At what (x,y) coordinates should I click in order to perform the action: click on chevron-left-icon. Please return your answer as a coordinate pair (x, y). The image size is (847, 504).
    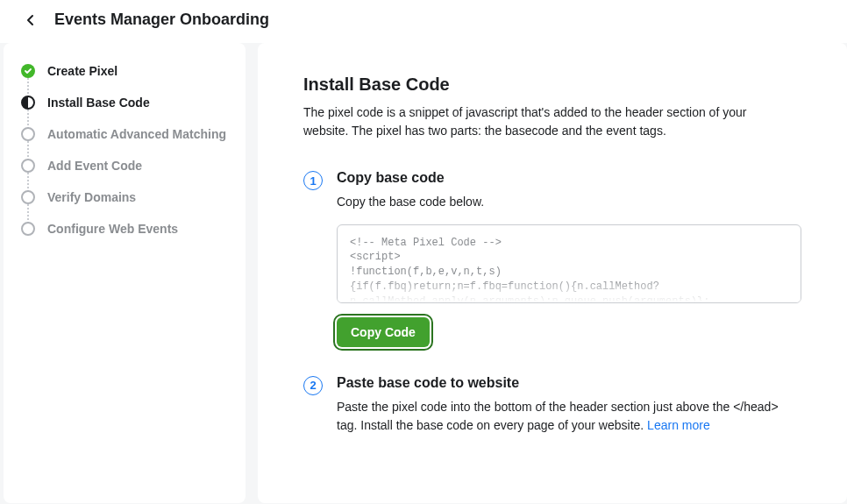
    Looking at the image, I should click on (31, 20).